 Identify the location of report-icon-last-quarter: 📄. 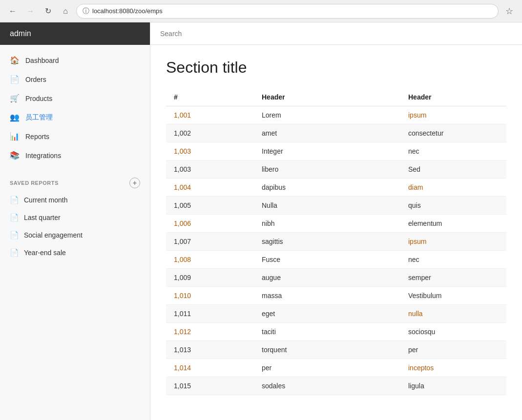
(15, 218).